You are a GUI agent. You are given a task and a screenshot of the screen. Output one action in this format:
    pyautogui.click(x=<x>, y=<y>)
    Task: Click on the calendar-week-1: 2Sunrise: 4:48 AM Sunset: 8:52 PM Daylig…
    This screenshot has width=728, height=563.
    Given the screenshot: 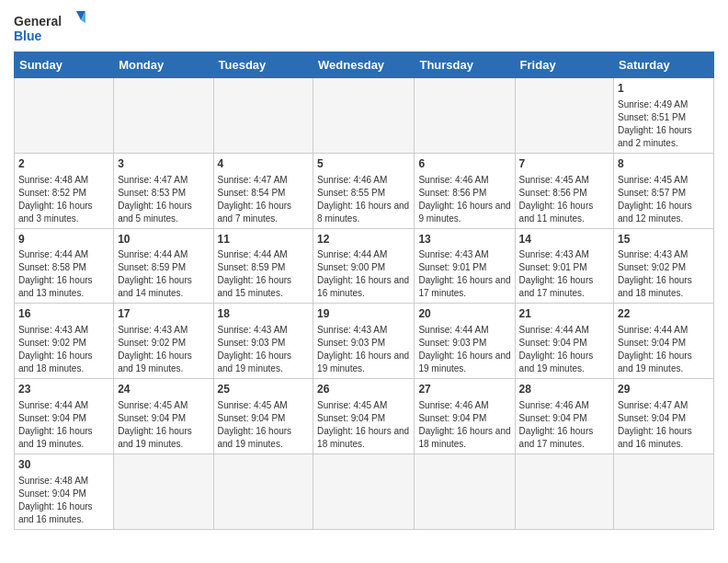 What is the action you would take?
    pyautogui.click(x=364, y=190)
    